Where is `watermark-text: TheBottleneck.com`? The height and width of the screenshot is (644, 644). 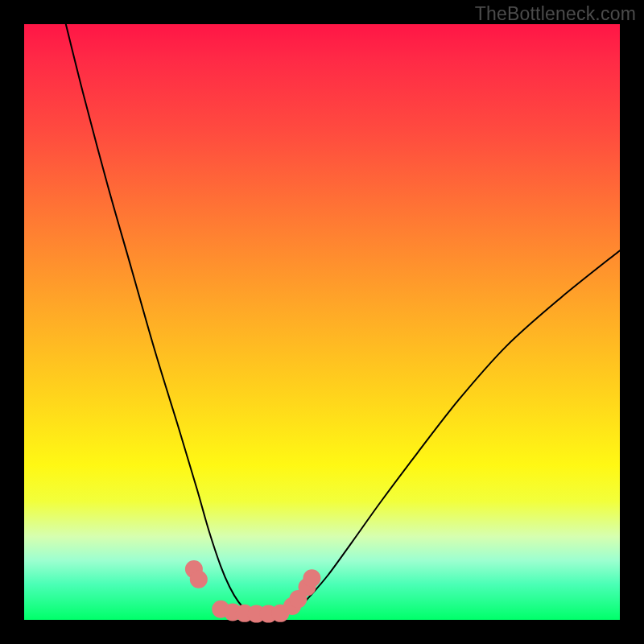
watermark-text: TheBottleneck.com is located at coordinates (555, 14).